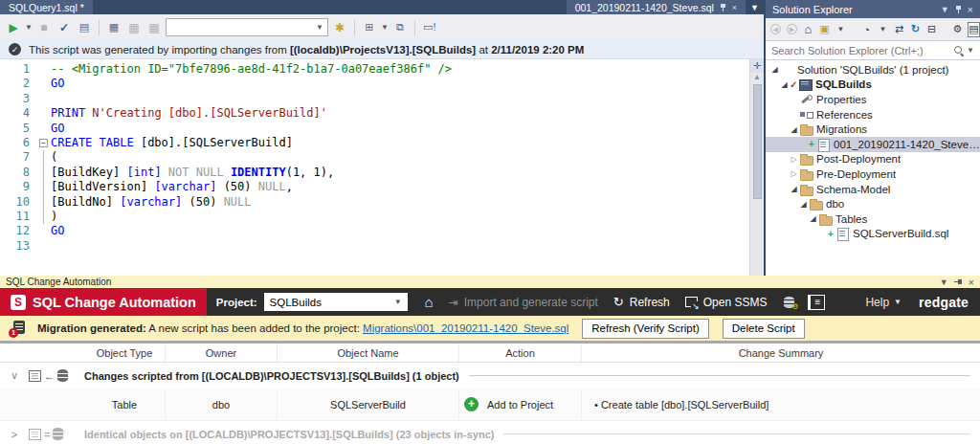  What do you see at coordinates (775, 30) in the screenshot?
I see `back-button: ◀` at bounding box center [775, 30].